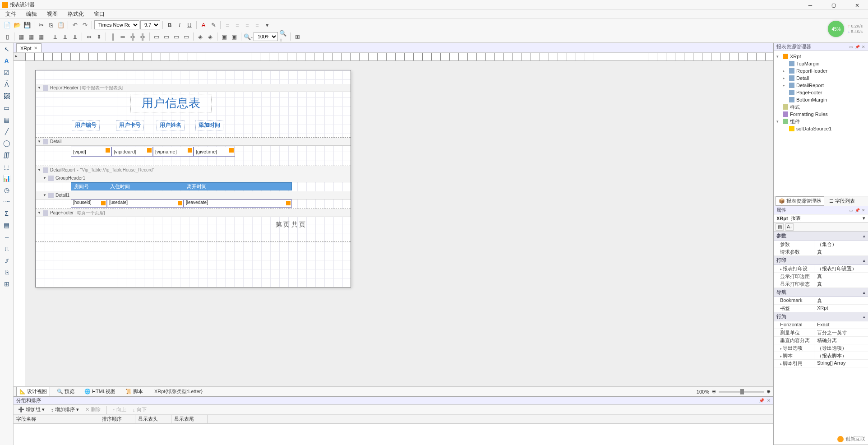 The height and width of the screenshot is (445, 868). I want to click on align-h2-icon: ⫫, so click(65, 37).